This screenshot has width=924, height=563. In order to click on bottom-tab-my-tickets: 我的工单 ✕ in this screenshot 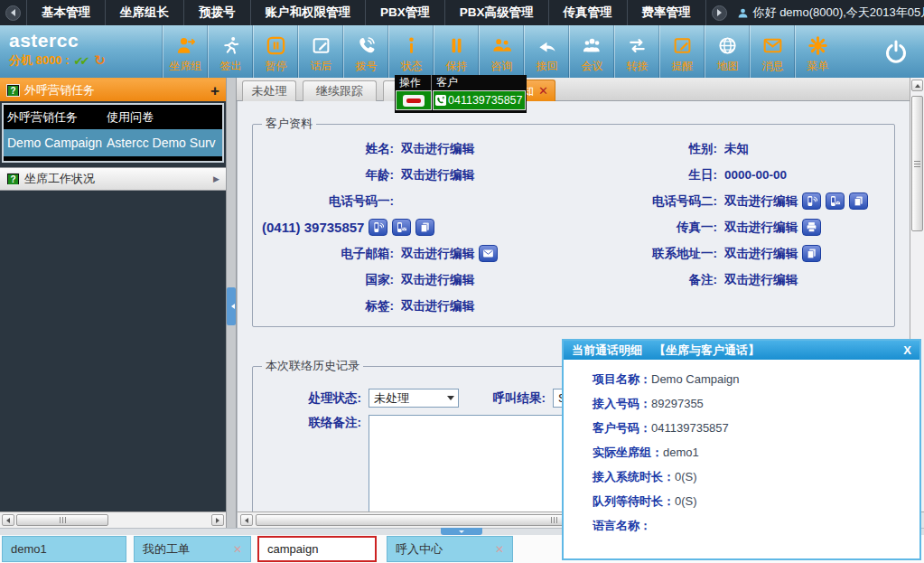, I will do `click(192, 549)`.